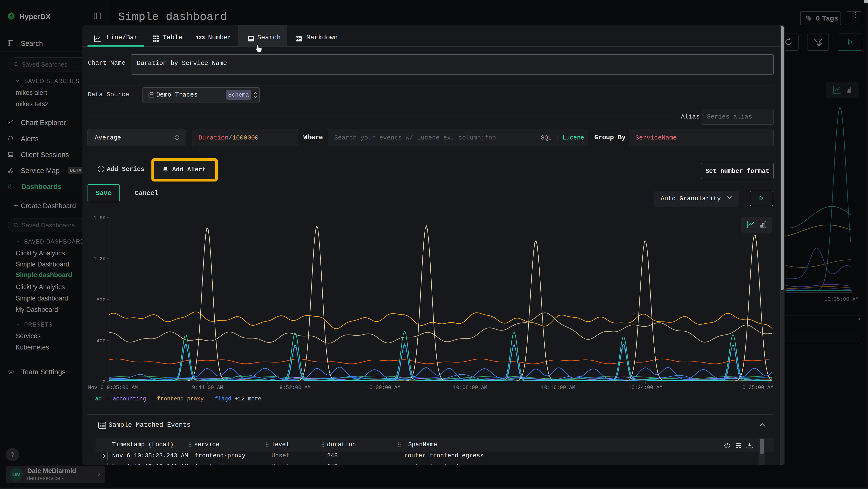  Describe the element at coordinates (756, 388) in the screenshot. I see `svg-text: 10:35:00 AM` at that location.